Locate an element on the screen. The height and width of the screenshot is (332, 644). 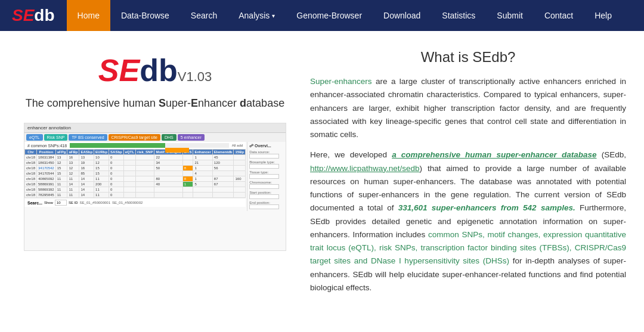
mock-table-area: # common SNPs:418 All add Chr Position is located at coordinates (135, 176).